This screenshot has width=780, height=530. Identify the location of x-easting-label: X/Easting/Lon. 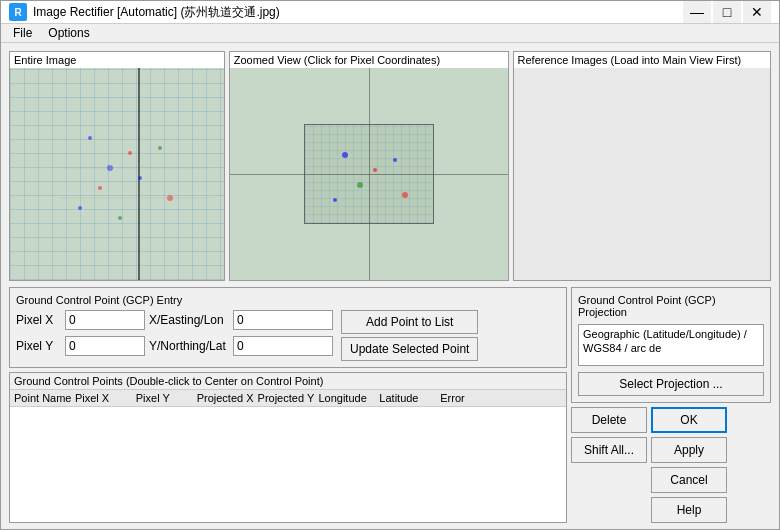
(189, 320).